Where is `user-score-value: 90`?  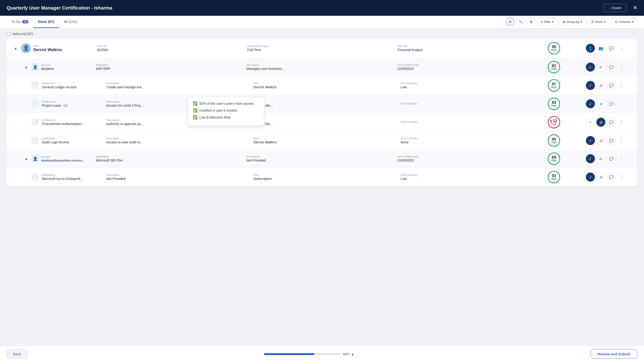 user-score-value: 90 is located at coordinates (554, 47).